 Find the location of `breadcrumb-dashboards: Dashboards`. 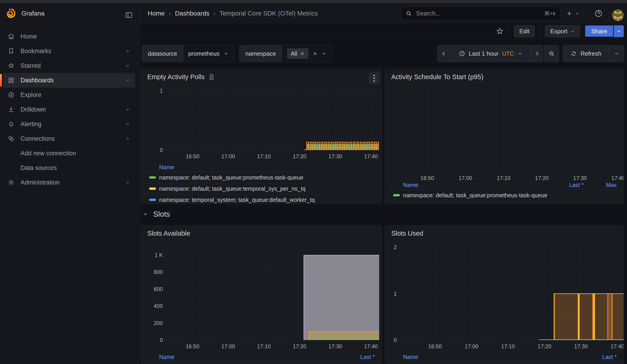

breadcrumb-dashboards: Dashboards is located at coordinates (192, 13).